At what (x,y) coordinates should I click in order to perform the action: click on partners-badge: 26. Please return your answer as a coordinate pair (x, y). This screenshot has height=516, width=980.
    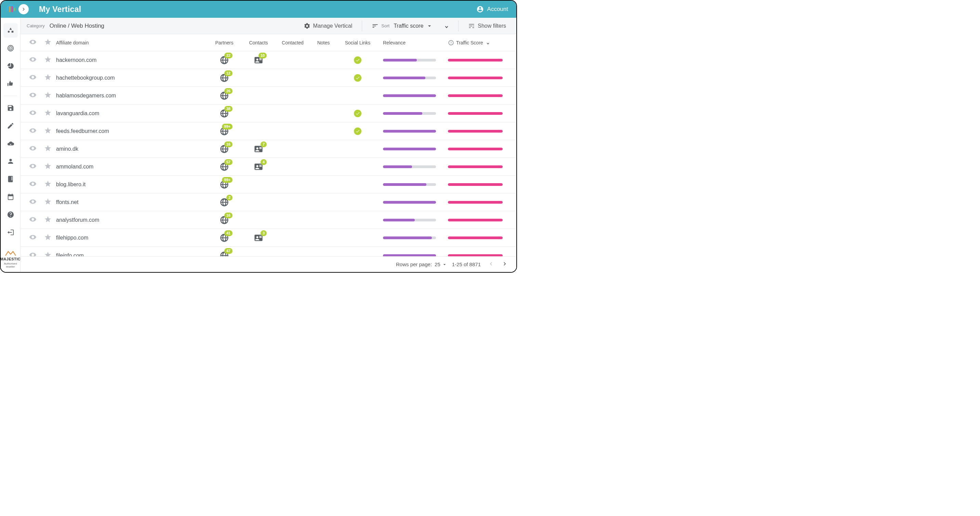
    Looking at the image, I should click on (224, 96).